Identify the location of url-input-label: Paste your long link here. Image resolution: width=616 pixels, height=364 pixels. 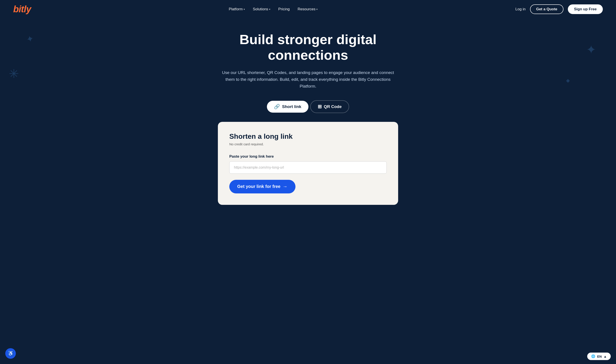
(308, 156).